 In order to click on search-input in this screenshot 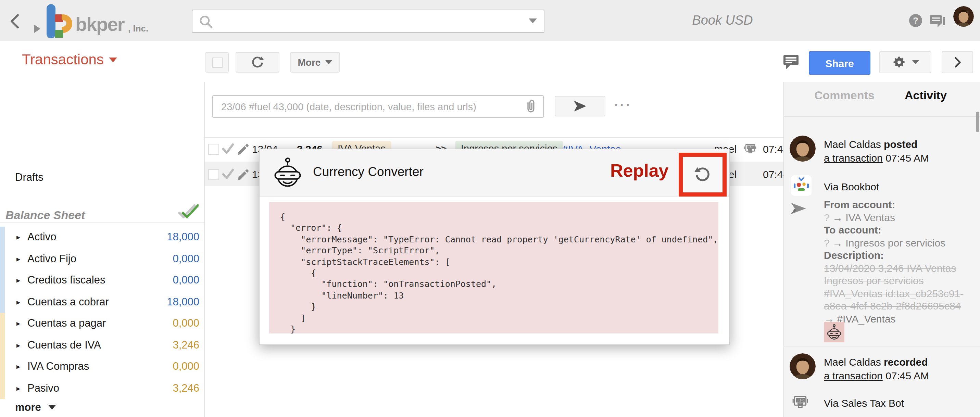, I will do `click(366, 21)`.